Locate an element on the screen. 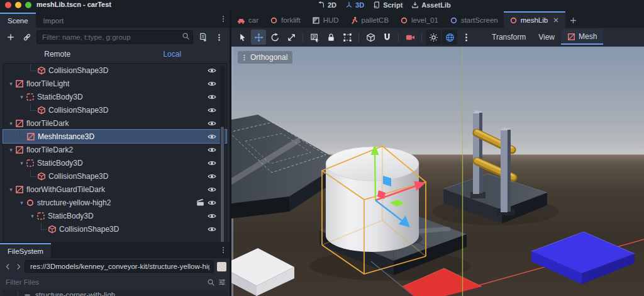 This screenshot has height=296, width=644. scene-tree-row: ▾floorTileDark is located at coordinates (114, 123).